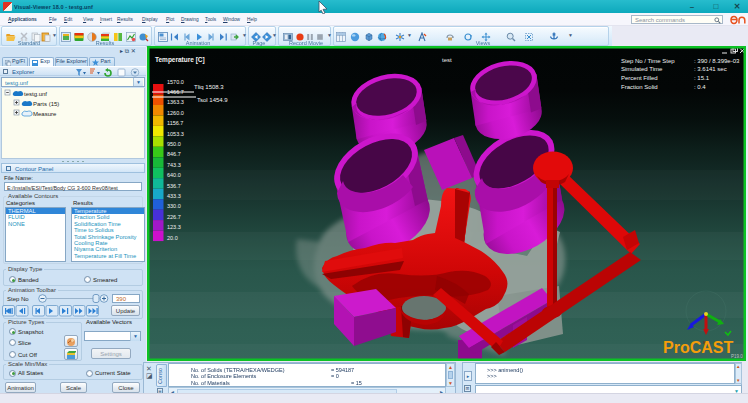 Image resolution: width=748 pixels, height=403 pixels. I want to click on svg-text: 20.0, so click(172, 238).